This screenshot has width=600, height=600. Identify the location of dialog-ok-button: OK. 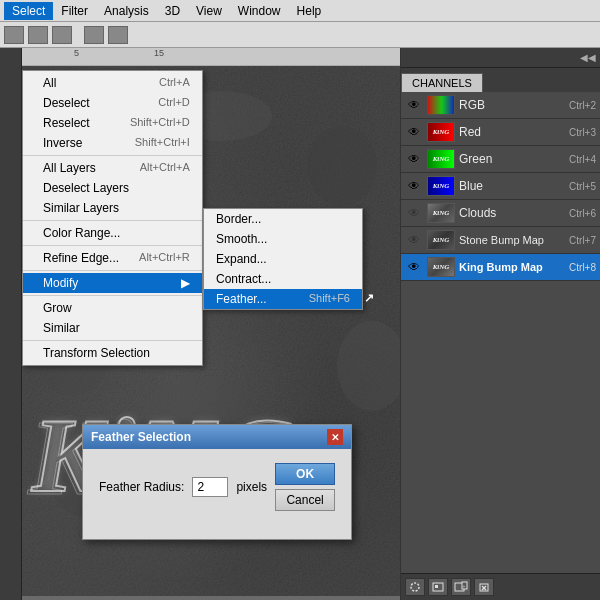
(305, 474).